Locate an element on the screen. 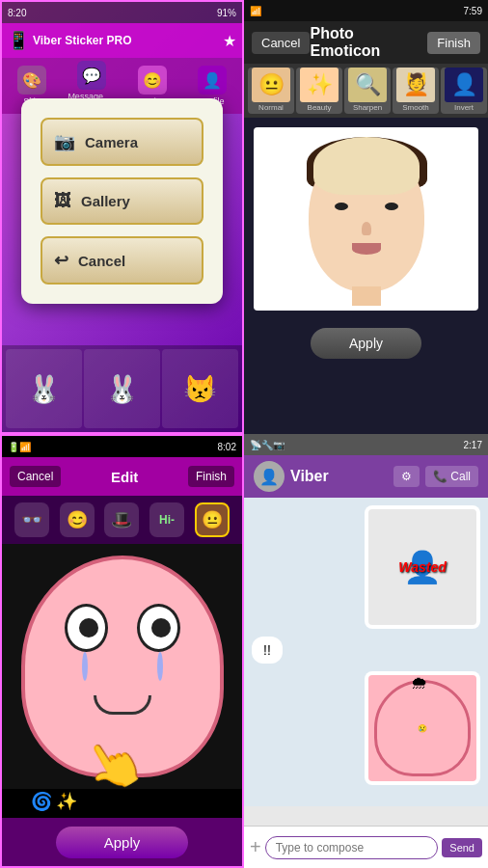  edit-title: Edit is located at coordinates (124, 476).